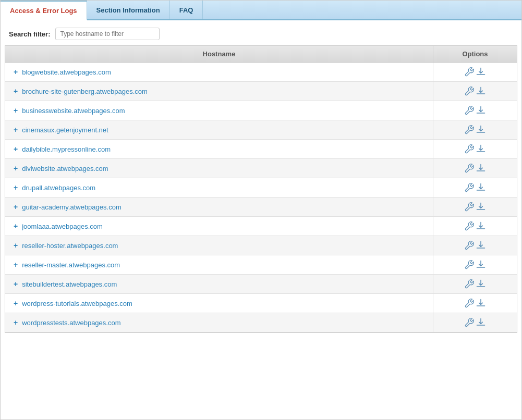 This screenshot has width=522, height=420. Describe the element at coordinates (261, 72) in the screenshot. I see `table-row: + blogwebsite.atwebpages.com` at that location.